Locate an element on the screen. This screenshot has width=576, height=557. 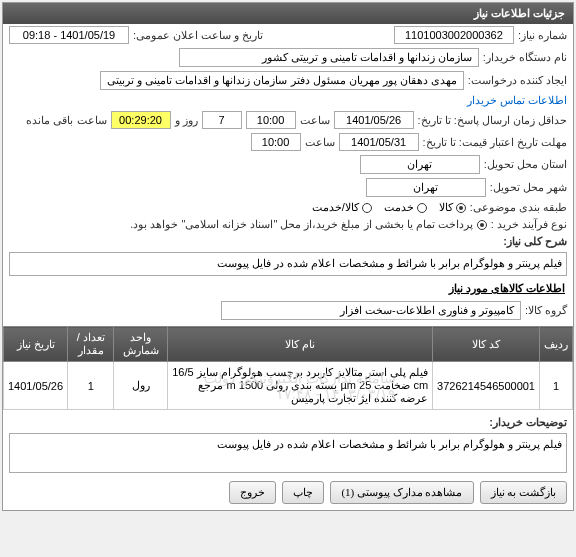
time-label-2: ساعت is located at coordinates (320, 142).